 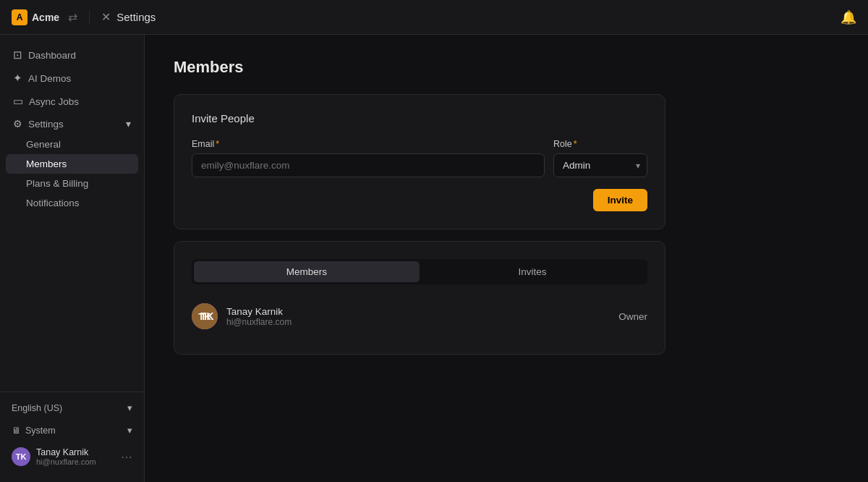 I want to click on member-email: hi@nuxflare.com, so click(x=418, y=322).